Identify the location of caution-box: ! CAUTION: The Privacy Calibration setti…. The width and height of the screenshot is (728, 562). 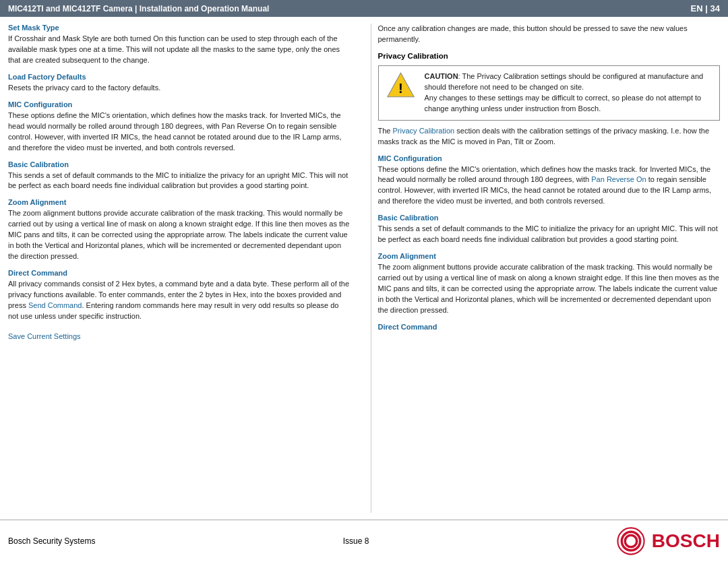
(549, 93).